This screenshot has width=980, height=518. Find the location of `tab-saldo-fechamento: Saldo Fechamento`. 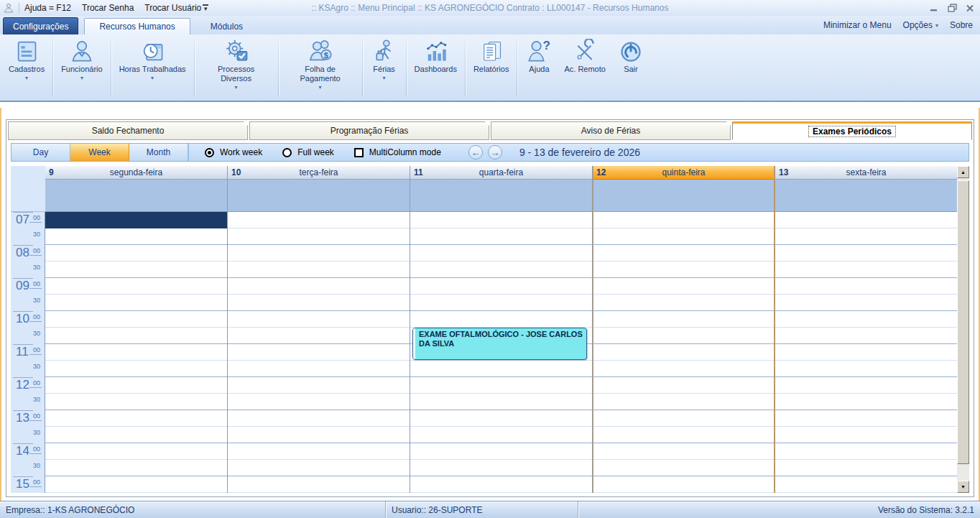

tab-saldo-fechamento: Saldo Fechamento is located at coordinates (128, 131).